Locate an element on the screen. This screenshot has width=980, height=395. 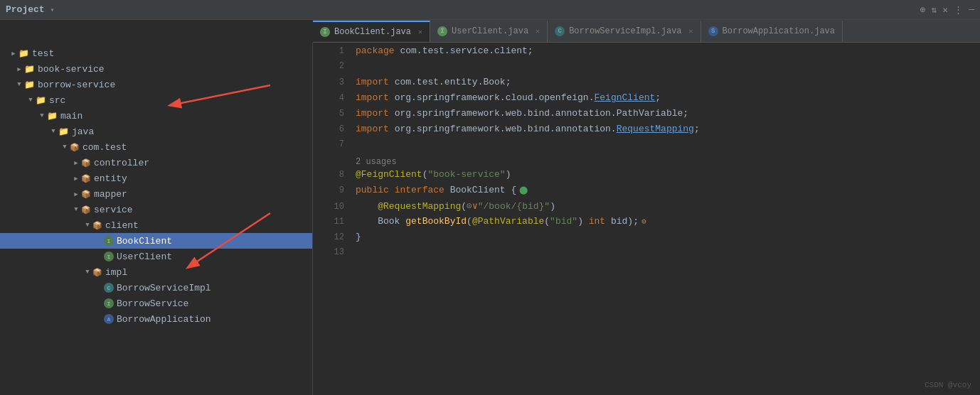
arrow-service: ▼ is located at coordinates (76, 210).